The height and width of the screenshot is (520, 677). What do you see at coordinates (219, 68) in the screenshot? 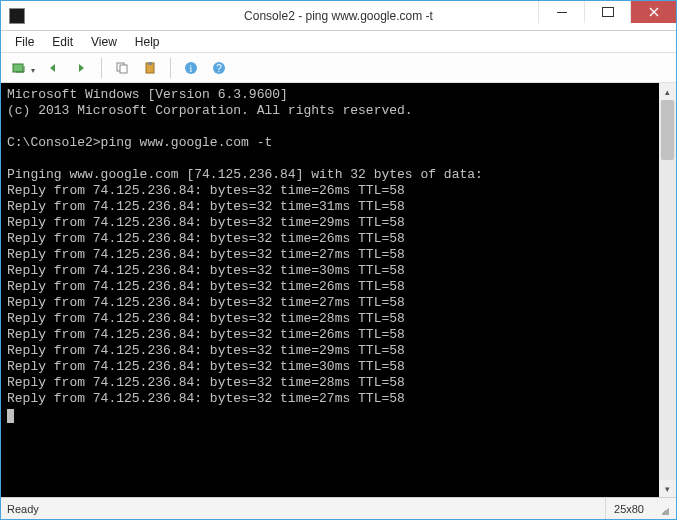
I see `help-button: ?` at bounding box center [219, 68].